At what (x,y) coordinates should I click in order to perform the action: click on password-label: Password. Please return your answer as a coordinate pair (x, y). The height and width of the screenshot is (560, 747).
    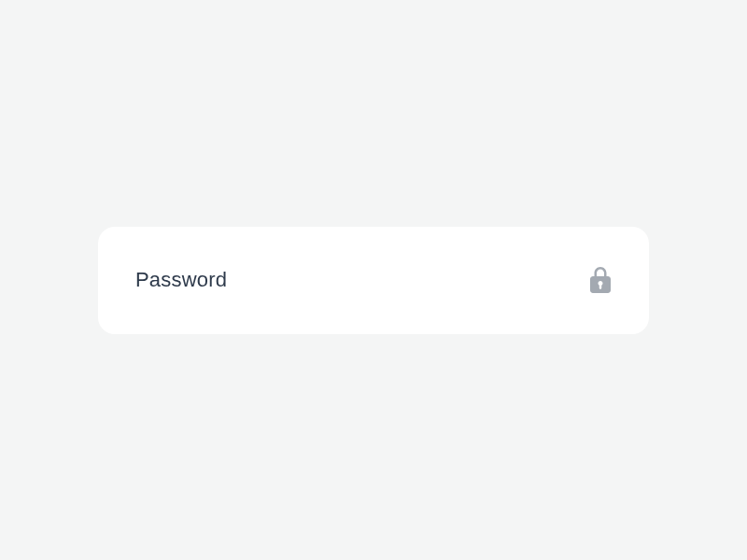
    Looking at the image, I should click on (181, 280).